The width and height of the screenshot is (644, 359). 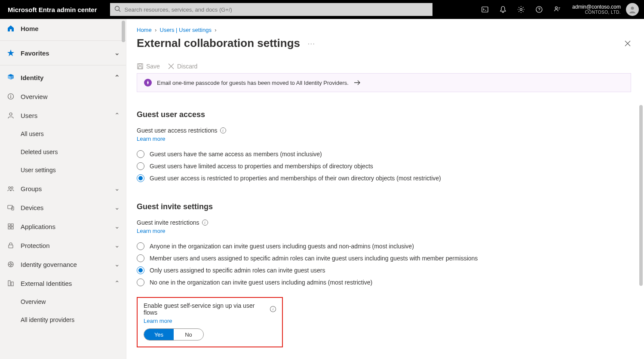 I want to click on cloud-shell-icon, so click(x=485, y=9).